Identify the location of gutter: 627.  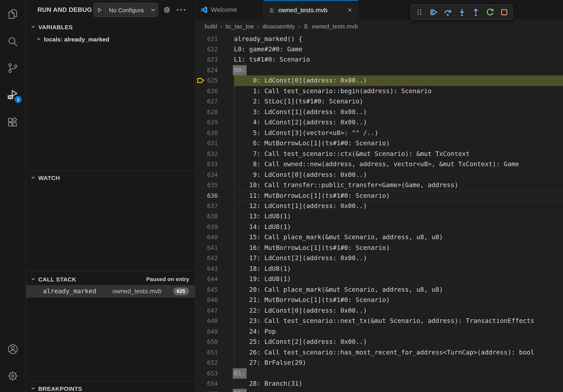
(215, 102).